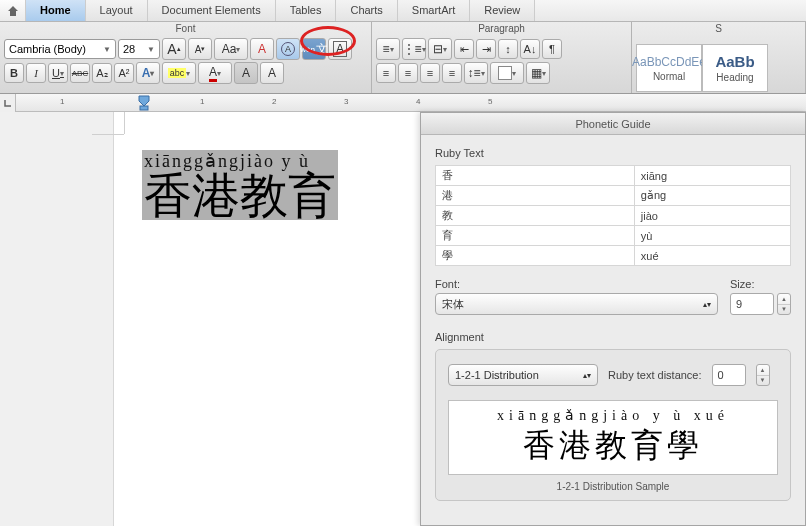 Image resolution: width=806 pixels, height=526 pixels. What do you see at coordinates (614, 216) in the screenshot?
I see `table-row: 教jiào` at bounding box center [614, 216].